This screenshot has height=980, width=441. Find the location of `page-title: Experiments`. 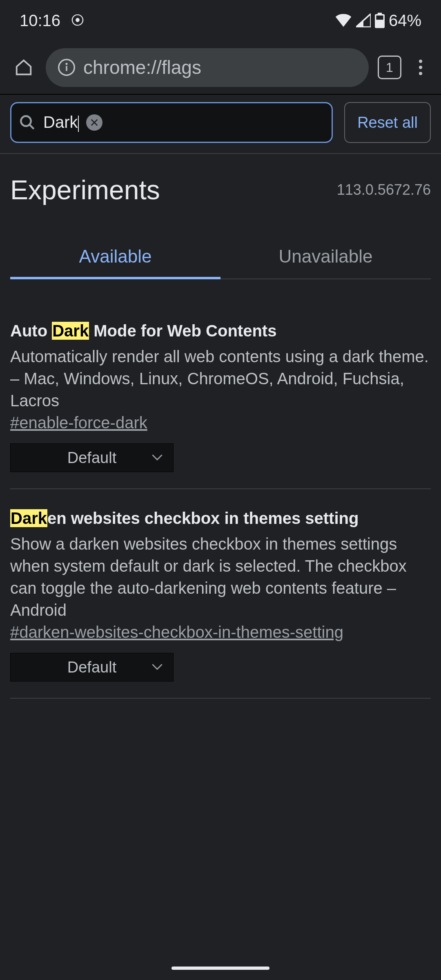

page-title: Experiments is located at coordinates (85, 190).